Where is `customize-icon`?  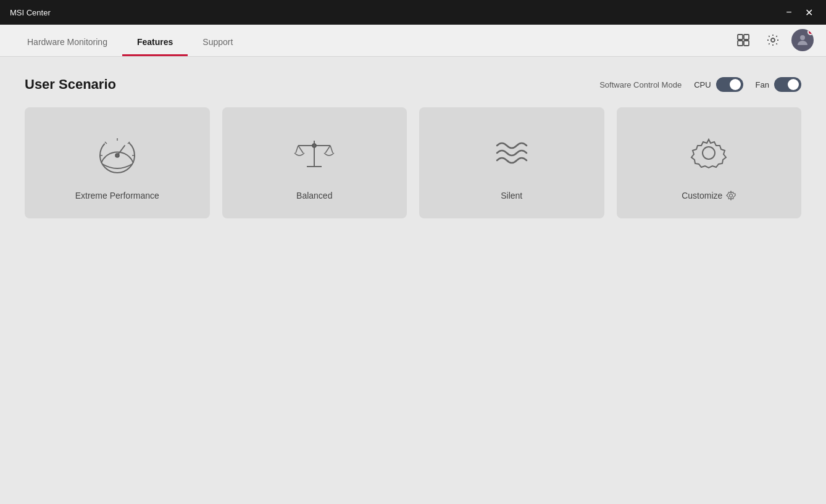 customize-icon is located at coordinates (709, 153).